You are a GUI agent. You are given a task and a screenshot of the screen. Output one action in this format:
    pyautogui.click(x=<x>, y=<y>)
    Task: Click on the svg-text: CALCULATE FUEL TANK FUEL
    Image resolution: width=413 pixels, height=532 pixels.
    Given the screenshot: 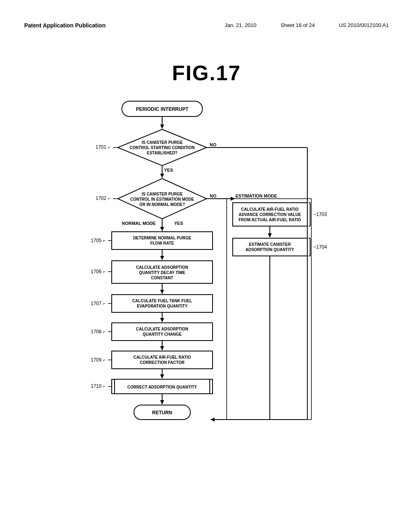 What is the action you would take?
    pyautogui.click(x=162, y=301)
    